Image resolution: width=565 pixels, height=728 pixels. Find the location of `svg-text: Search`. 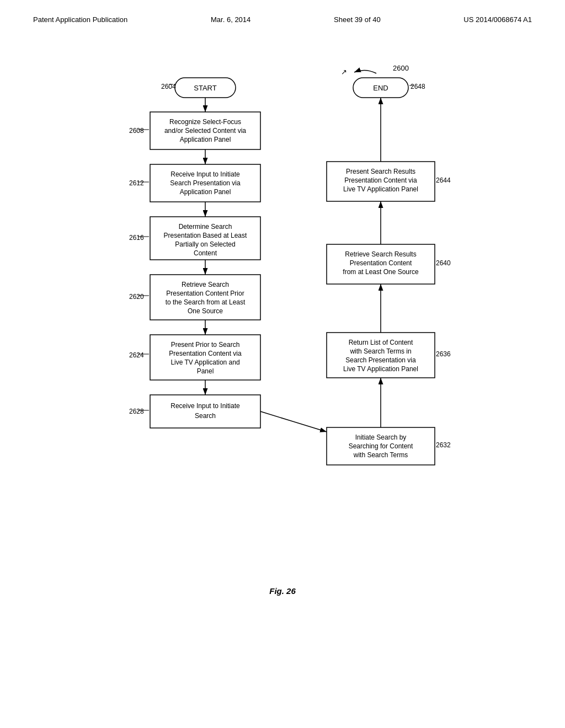

svg-text: Search is located at coordinates (205, 416).